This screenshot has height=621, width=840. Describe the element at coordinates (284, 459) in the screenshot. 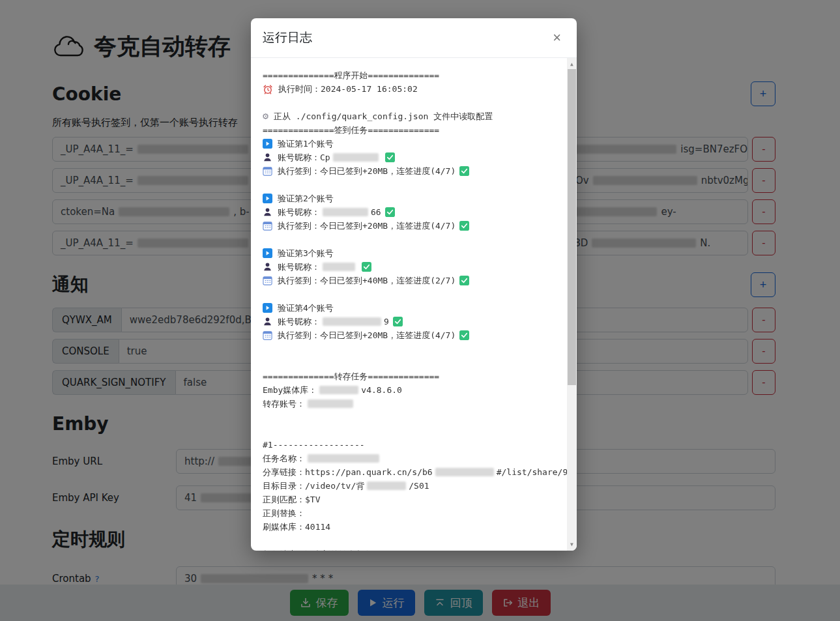

I see `log-task-name-label: 任务名称：` at that location.